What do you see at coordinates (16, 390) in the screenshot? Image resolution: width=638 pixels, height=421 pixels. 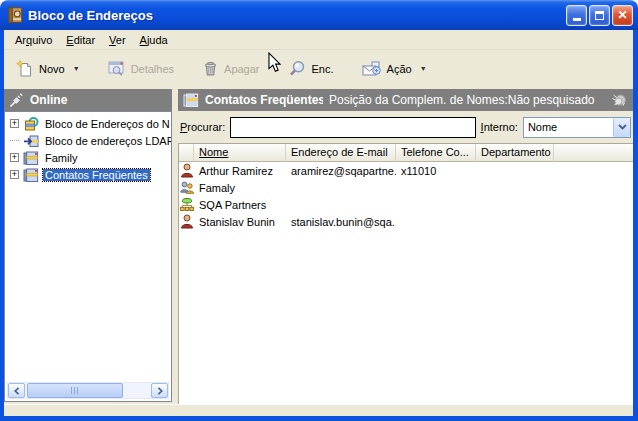 I see `scroll-left-button` at bounding box center [16, 390].